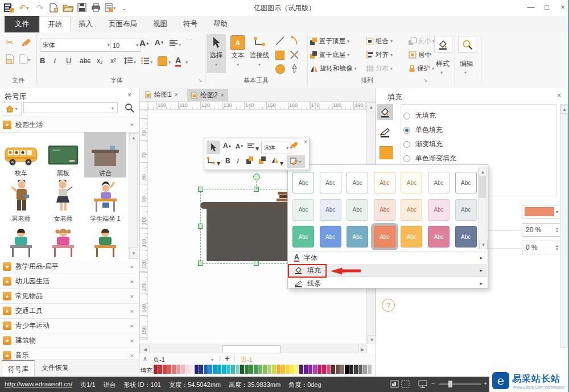  I want to click on line-tool-icon, so click(385, 133).